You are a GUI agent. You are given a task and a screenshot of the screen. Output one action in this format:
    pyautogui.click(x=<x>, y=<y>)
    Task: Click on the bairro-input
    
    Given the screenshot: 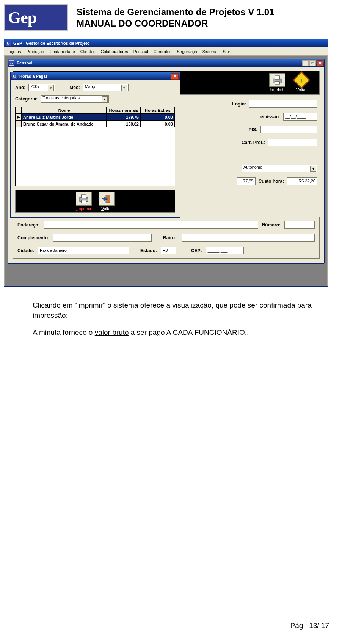 What is the action you would take?
    pyautogui.click(x=248, y=238)
    